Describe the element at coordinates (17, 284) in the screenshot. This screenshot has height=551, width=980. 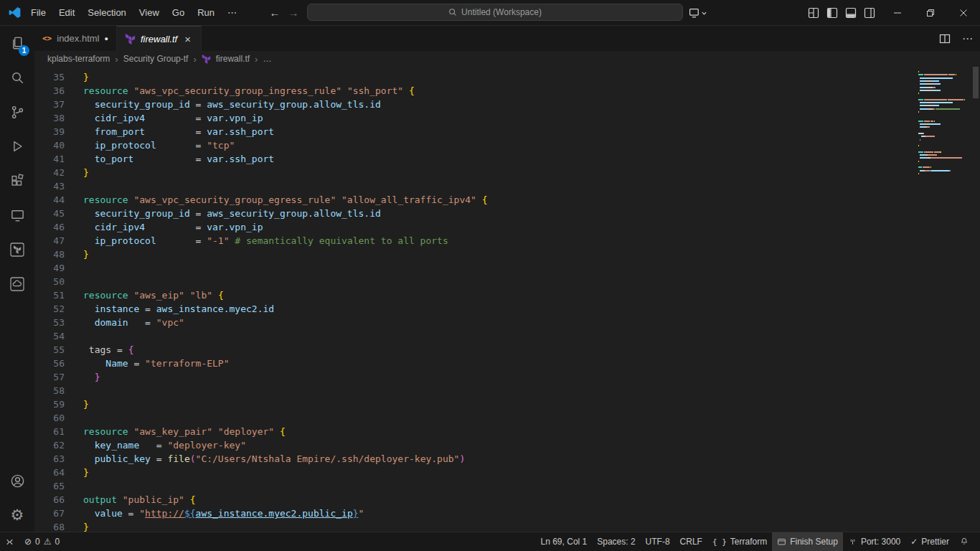
I see `terraform-cloud-icon` at that location.